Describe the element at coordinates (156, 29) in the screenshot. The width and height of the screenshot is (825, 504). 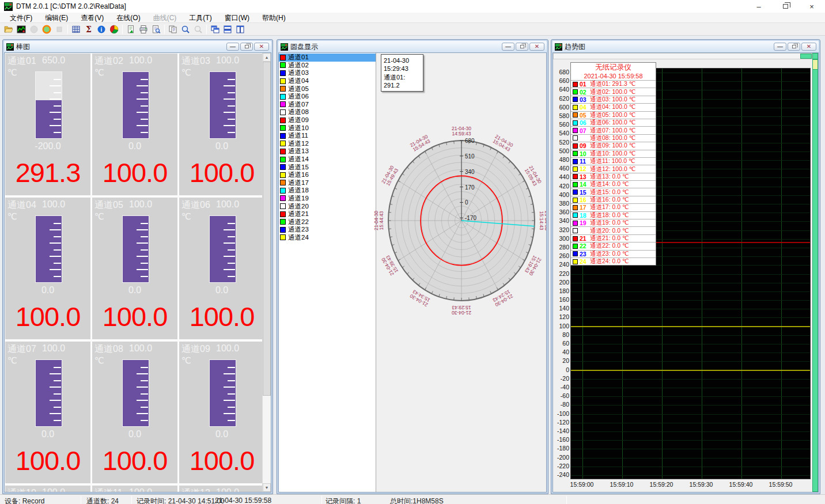
I see `print-preview-icon` at that location.